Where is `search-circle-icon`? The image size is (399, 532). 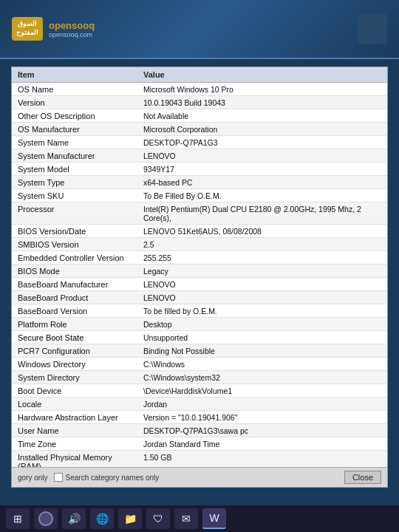
search-circle-icon is located at coordinates (46, 519).